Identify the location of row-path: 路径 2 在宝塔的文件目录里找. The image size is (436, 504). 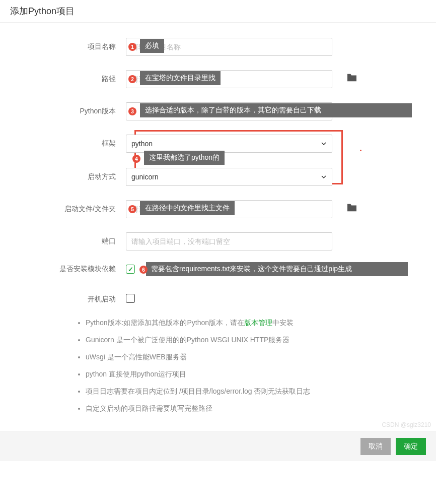
(218, 79).